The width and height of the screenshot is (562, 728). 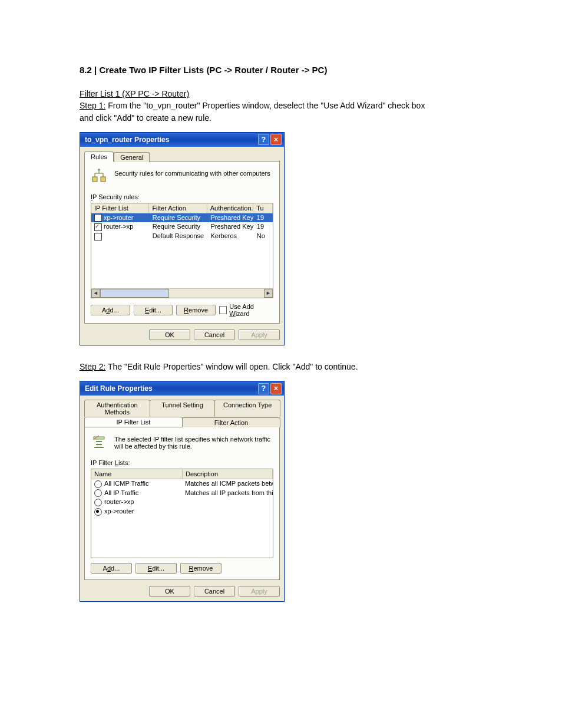 What do you see at coordinates (178, 208) in the screenshot?
I see `col-filter-action: Filter Action` at bounding box center [178, 208].